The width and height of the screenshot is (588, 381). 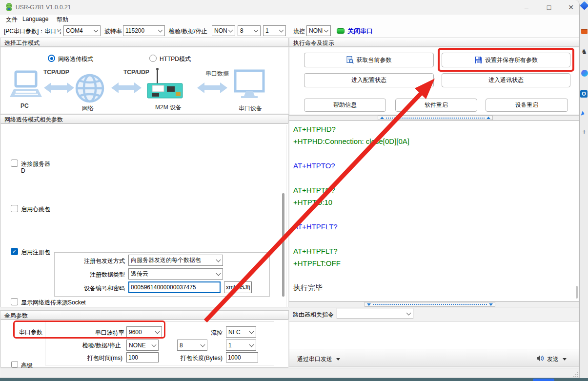 I want to click on desktop-icon-outlook: O, so click(x=584, y=94).